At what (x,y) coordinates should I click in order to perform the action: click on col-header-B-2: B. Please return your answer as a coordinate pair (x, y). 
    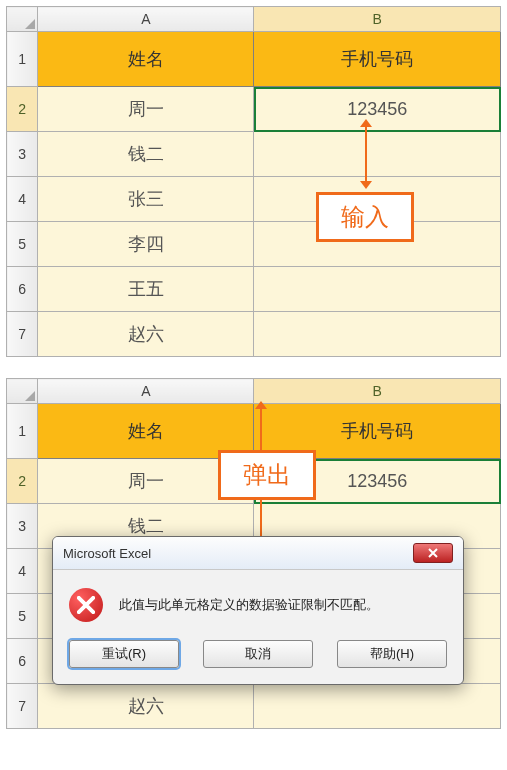
    Looking at the image, I should click on (378, 392).